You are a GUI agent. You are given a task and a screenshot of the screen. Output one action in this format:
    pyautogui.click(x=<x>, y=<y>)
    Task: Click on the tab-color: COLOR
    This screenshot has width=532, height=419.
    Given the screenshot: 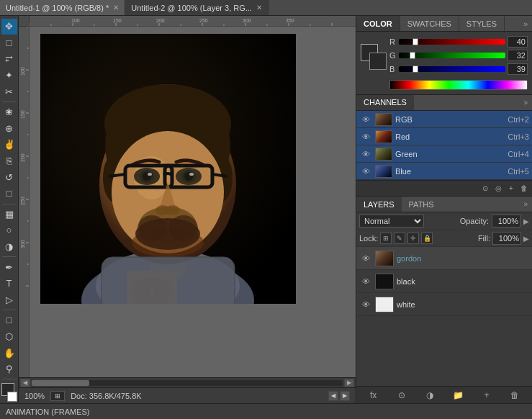 What is the action you would take?
    pyautogui.click(x=379, y=23)
    